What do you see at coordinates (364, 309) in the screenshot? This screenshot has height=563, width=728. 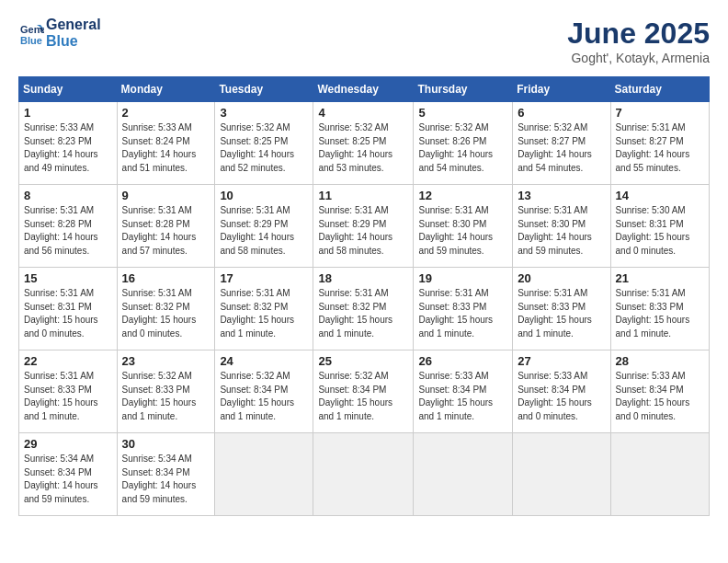 I see `calendar-cell: 18Sunrise: 5:31 AM Sunset: 8:32 PM Dayli…` at bounding box center [364, 309].